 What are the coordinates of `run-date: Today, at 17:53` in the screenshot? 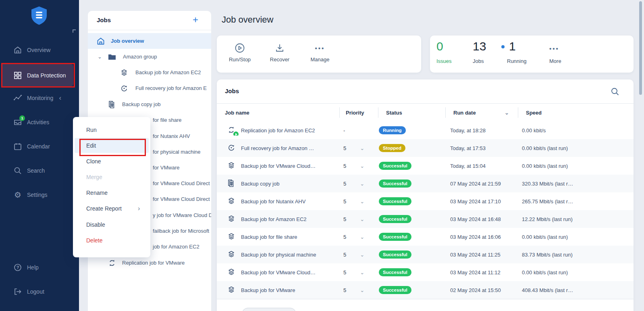 It's located at (482, 148).